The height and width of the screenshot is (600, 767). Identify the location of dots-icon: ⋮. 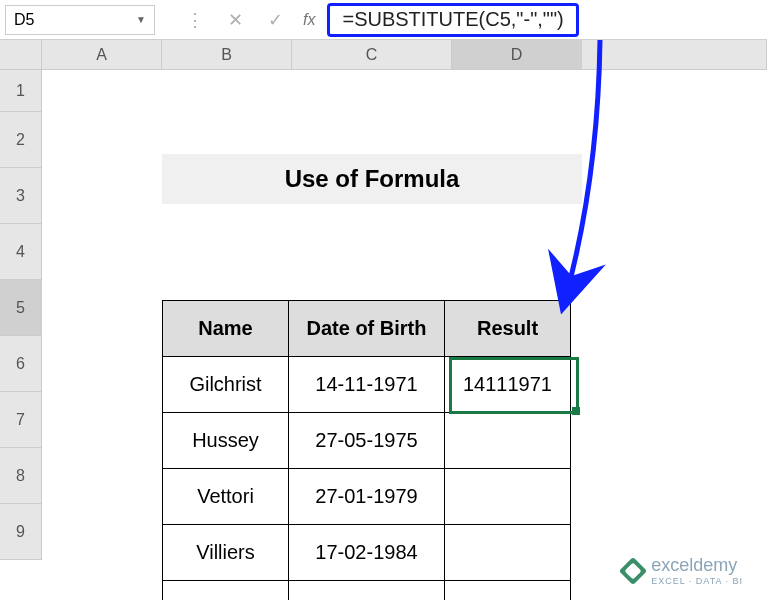
(195, 20).